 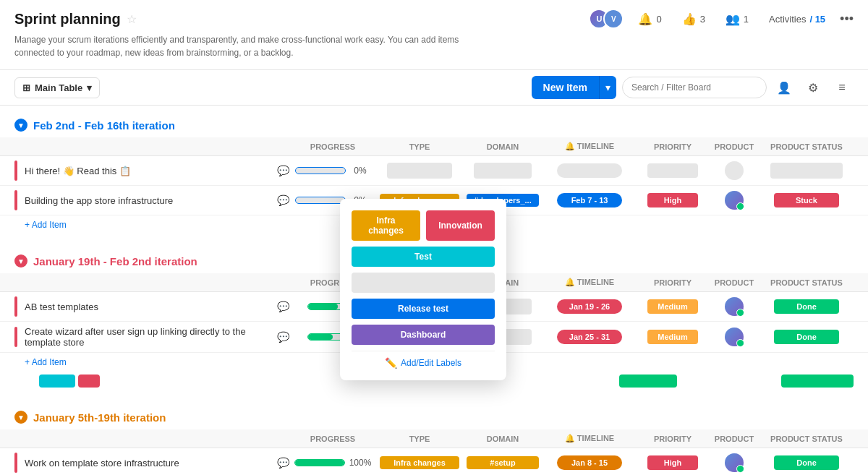 I want to click on status-cell: Done, so click(x=807, y=463).